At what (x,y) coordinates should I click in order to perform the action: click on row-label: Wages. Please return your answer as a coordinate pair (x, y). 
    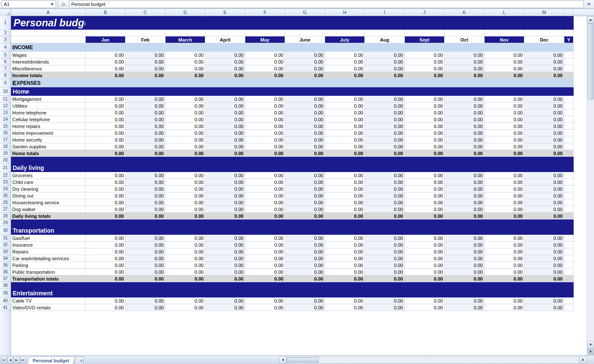
    Looking at the image, I should click on (48, 55).